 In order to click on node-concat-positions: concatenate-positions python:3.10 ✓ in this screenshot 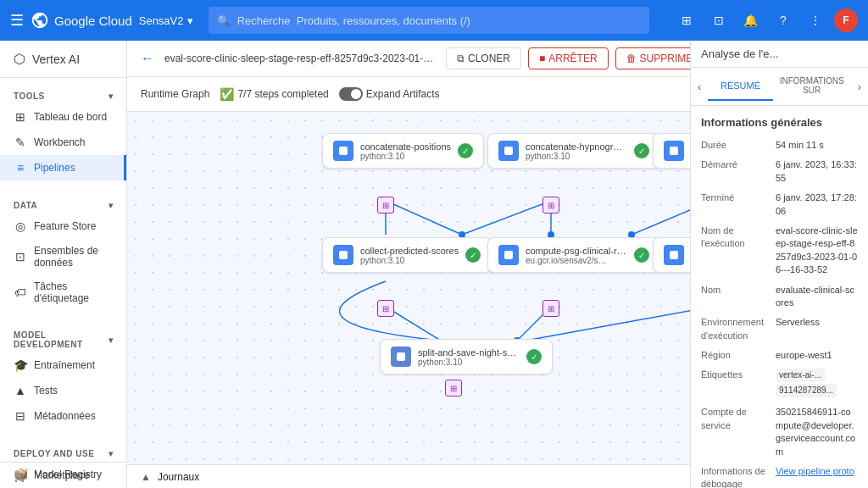, I will do `click(403, 151)`.